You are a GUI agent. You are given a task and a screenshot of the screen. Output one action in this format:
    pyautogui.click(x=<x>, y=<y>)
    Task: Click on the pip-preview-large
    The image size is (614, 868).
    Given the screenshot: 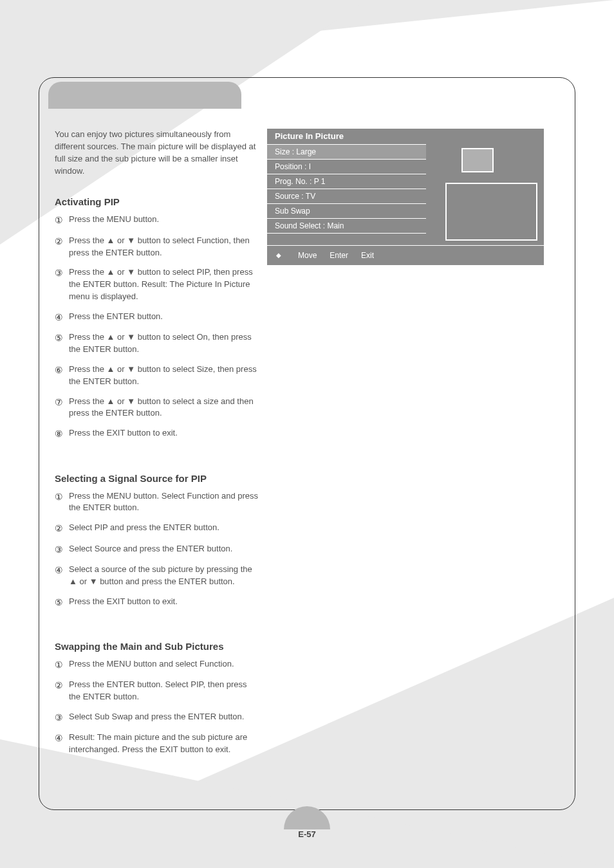 What is the action you would take?
    pyautogui.click(x=492, y=212)
    